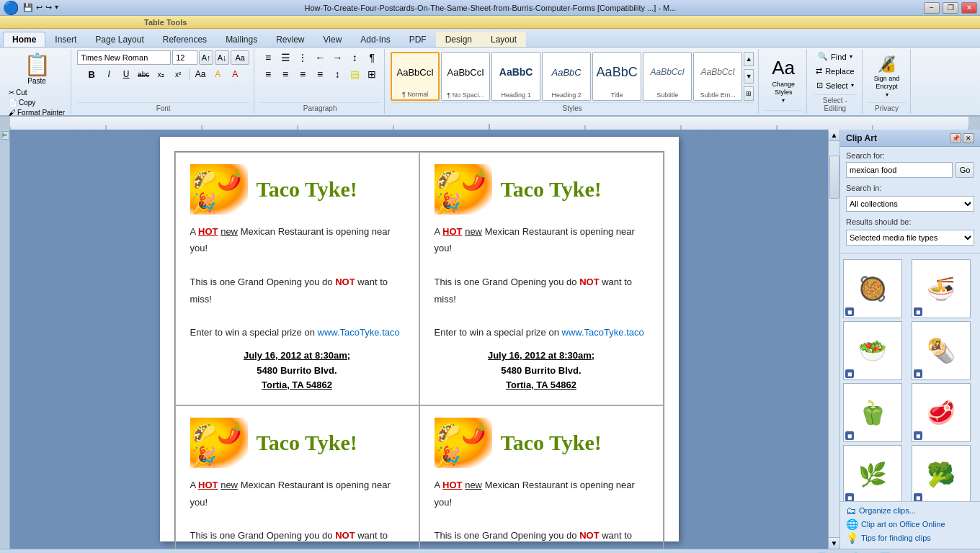 The height and width of the screenshot is (553, 980). What do you see at coordinates (850, 436) in the screenshot?
I see `thumb-badge-5: ◼` at bounding box center [850, 436].